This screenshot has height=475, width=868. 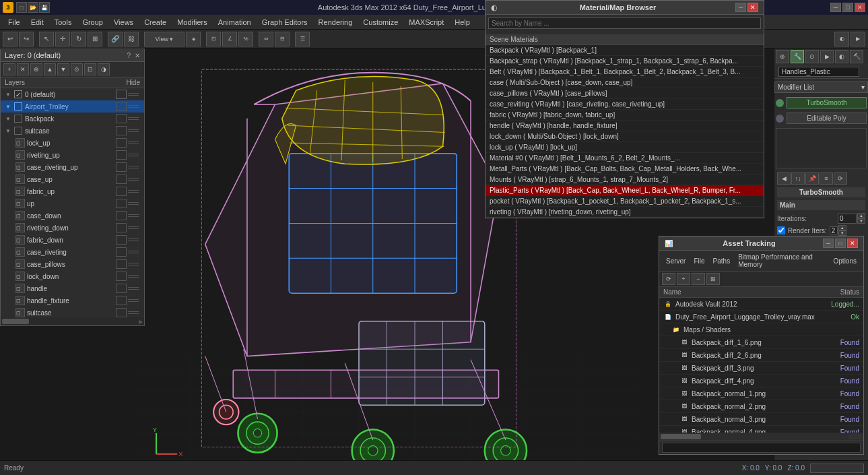 I want to click on redo-btn: ↪, so click(x=26, y=39).